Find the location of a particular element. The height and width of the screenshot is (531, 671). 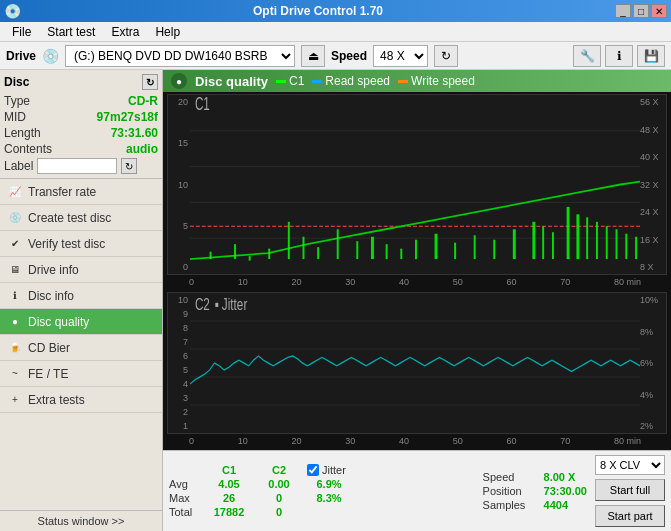

drive-select: (G:) BENQ DVD DD DW1640 BSRB is located at coordinates (180, 56).